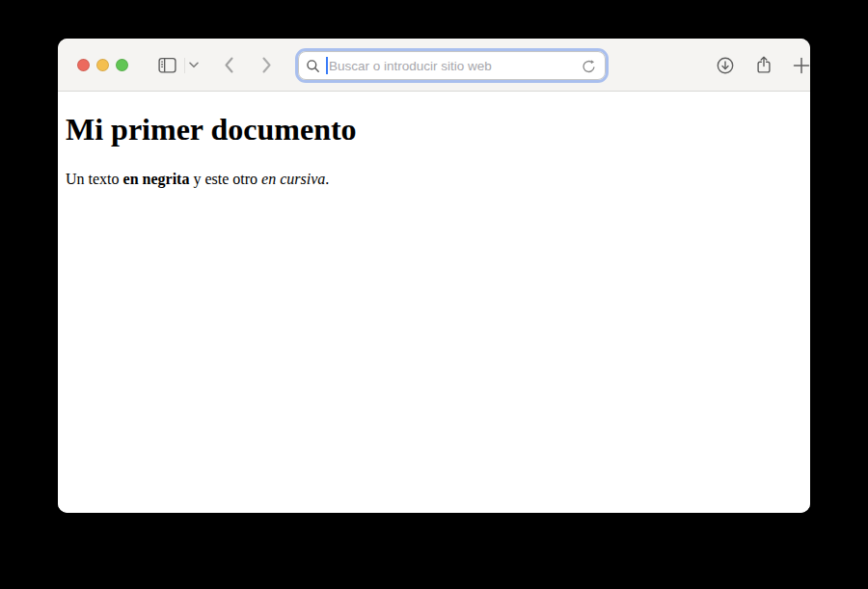 The image size is (868, 589). I want to click on chevron-down-icon, so click(194, 66).